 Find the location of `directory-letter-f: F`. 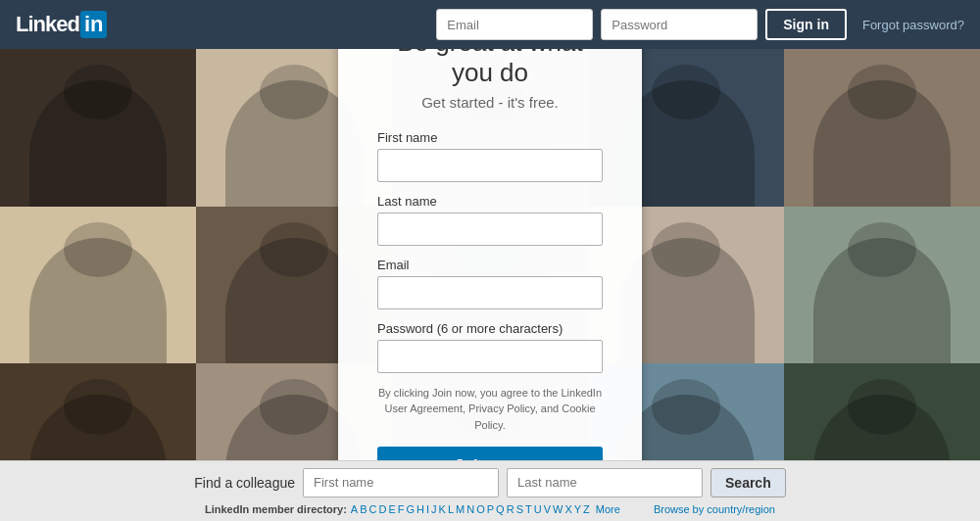

directory-letter-f: F is located at coordinates (402, 509).